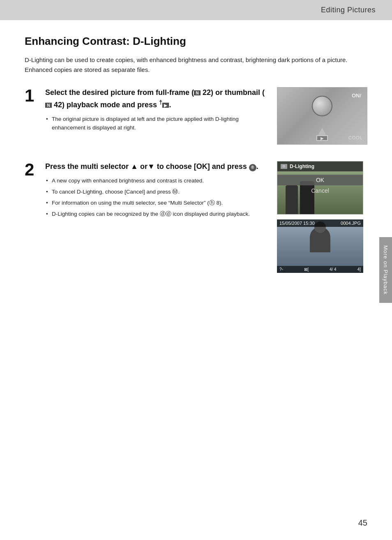 The height and width of the screenshot is (540, 392). I want to click on dlighting-menu-image: D D-Lighting OK Cancel, so click(320, 188).